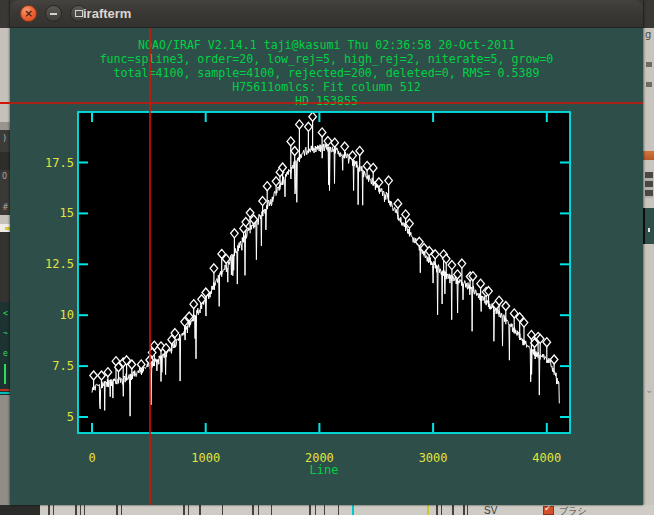 This screenshot has width=654, height=515. Describe the element at coordinates (327, 510) in the screenshot. I see `bottom-toolbar-strip: SV ✓ ブラシ` at that location.